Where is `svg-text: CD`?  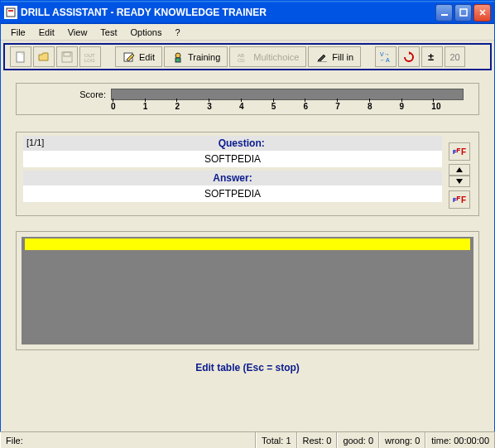 svg-text: CD is located at coordinates (242, 60).